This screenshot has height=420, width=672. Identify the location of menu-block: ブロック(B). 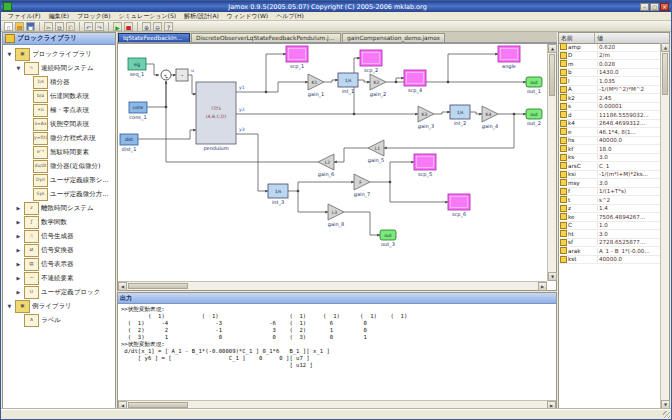
(94, 16).